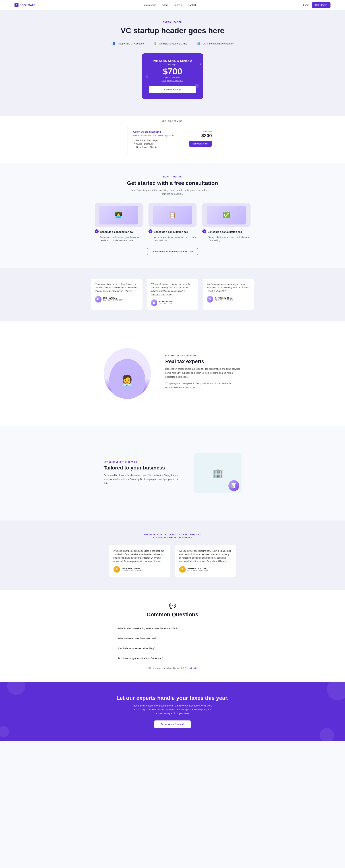 Image resolution: width=345 pixels, height=868 pixels. I want to click on cpa-icon: 👤, so click(114, 44).